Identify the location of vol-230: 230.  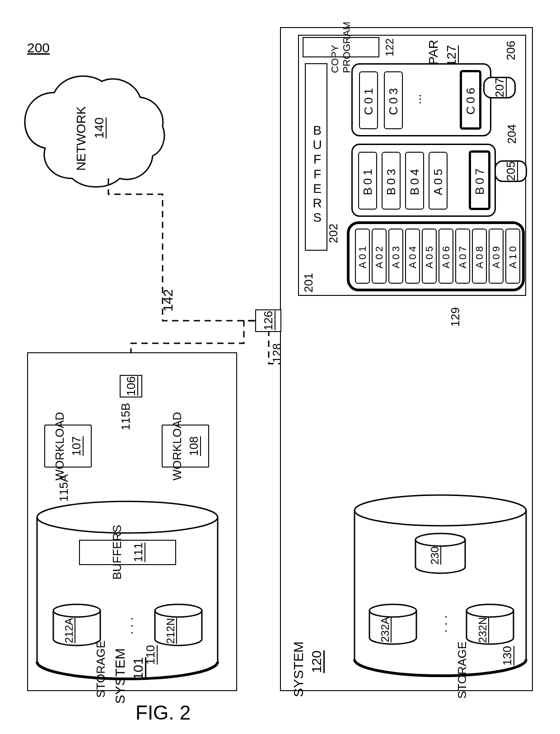
(434, 556).